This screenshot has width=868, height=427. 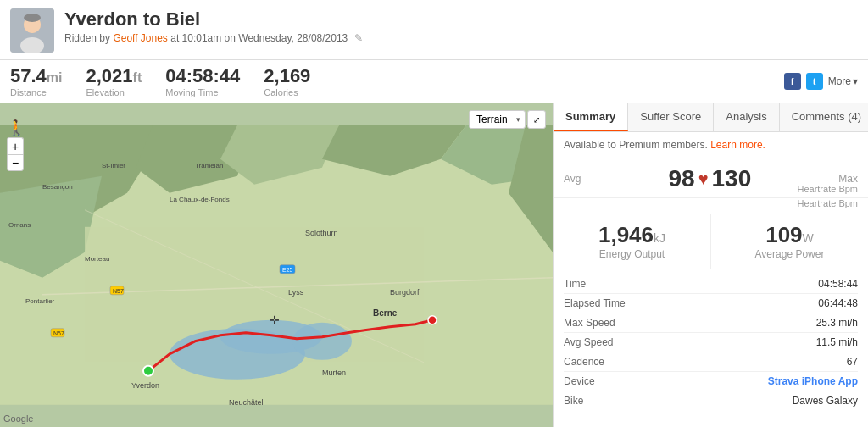 I want to click on page-title: Yverdon to Biel, so click(x=214, y=19).